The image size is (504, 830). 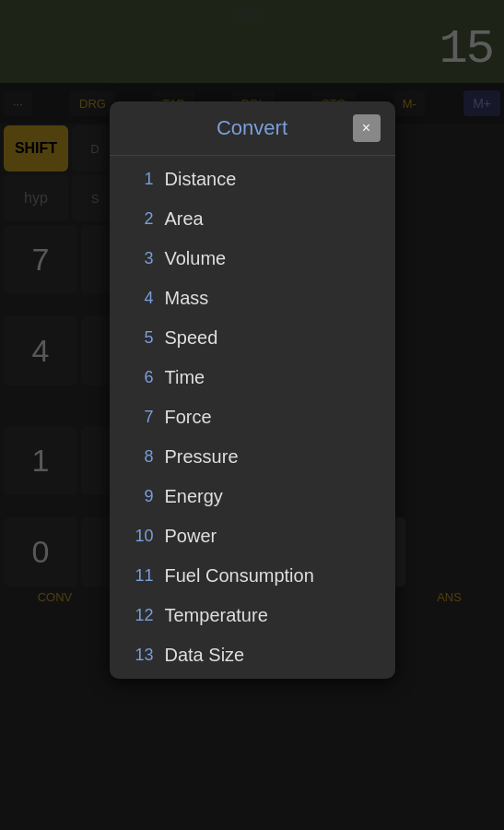 What do you see at coordinates (205, 655) in the screenshot?
I see `item-label-13: Data Size` at bounding box center [205, 655].